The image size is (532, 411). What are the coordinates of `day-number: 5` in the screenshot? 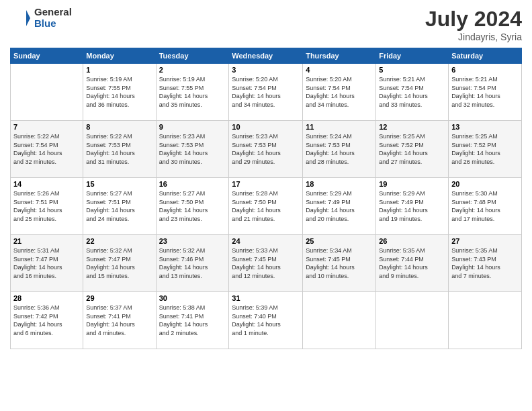 It's located at (412, 70).